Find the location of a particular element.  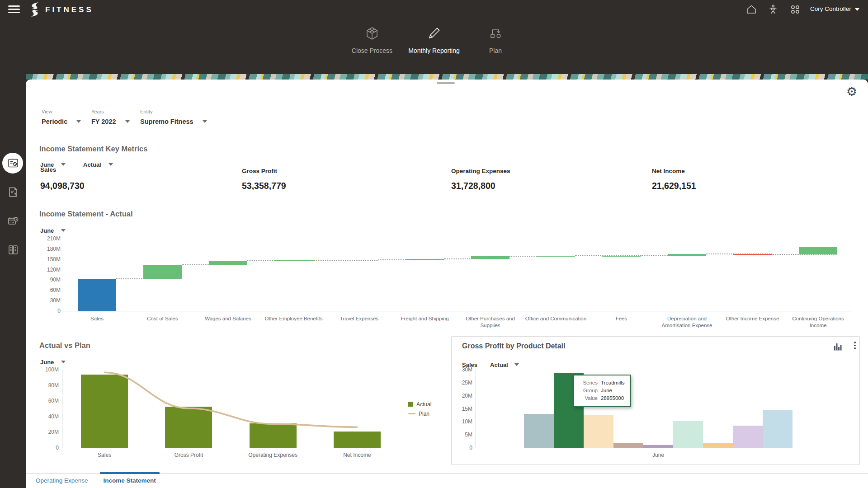

waterfall-period-select: June is located at coordinates (53, 230).